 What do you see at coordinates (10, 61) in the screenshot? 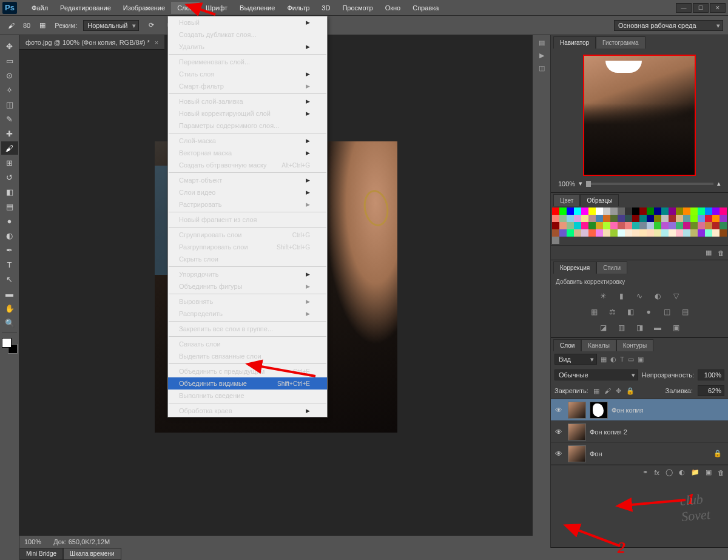
I see `marquee-tool: ▭` at bounding box center [10, 61].